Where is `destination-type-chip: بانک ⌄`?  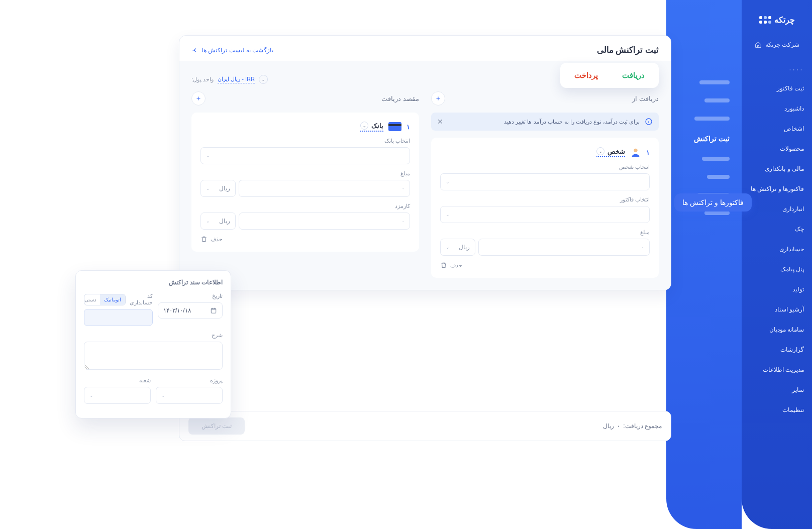 destination-type-chip: بانک ⌄ is located at coordinates (372, 127).